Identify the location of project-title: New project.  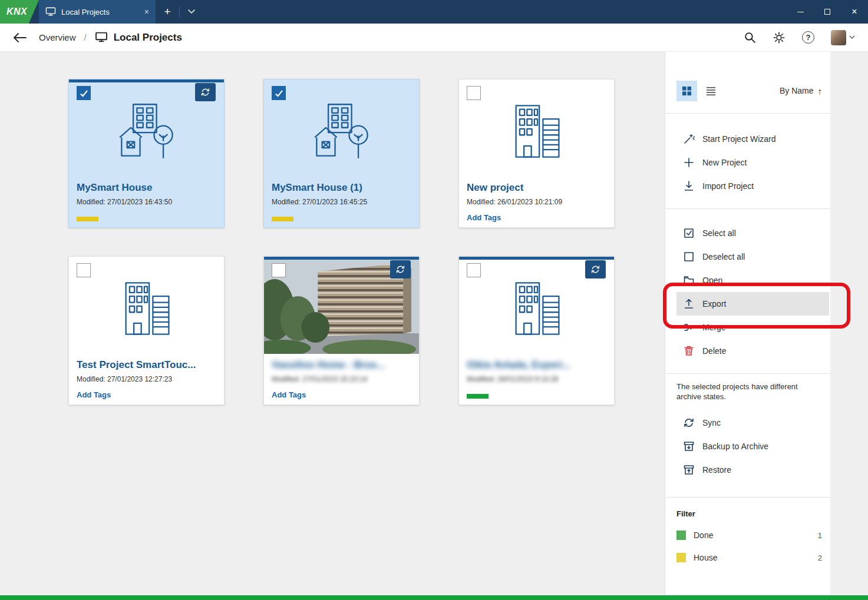
(536, 188).